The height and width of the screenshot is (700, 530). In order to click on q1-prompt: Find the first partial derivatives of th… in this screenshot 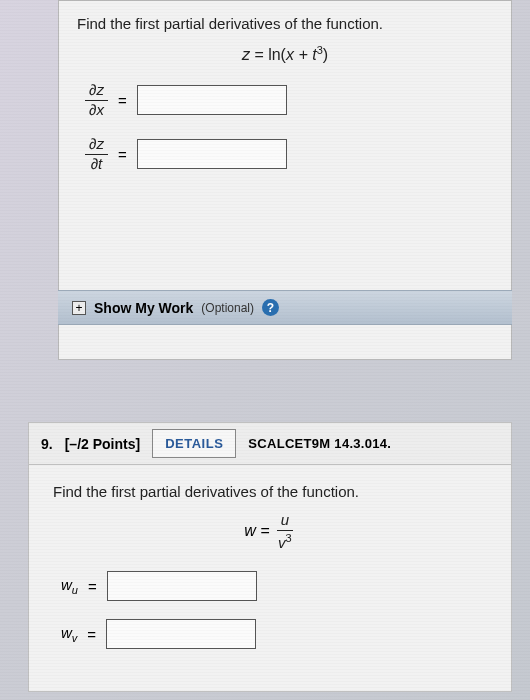, I will do `click(285, 24)`.